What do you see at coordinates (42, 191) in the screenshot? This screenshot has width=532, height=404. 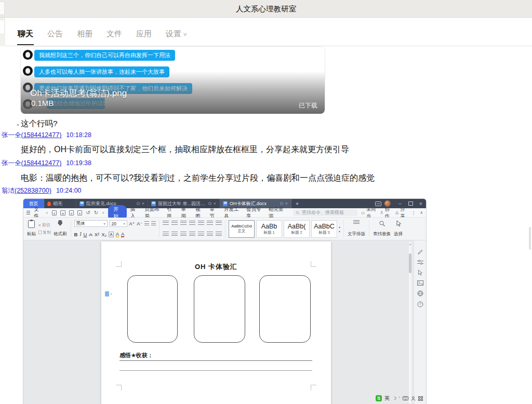 I see `message-meta: 翁洁(252838700)10:24:00` at bounding box center [42, 191].